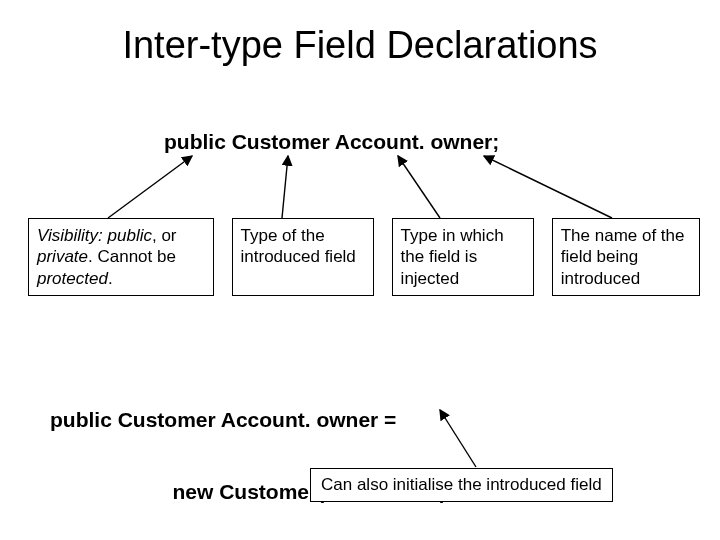  Describe the element at coordinates (626, 257) in the screenshot. I see `box-field-name: The name of the field being introduced` at that location.